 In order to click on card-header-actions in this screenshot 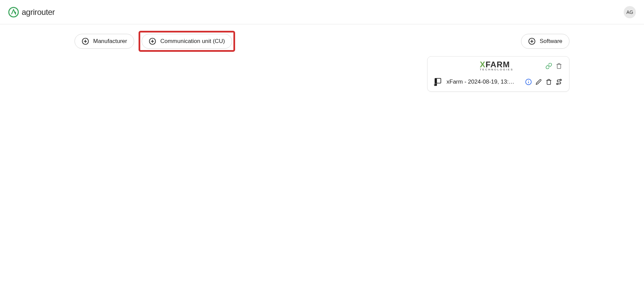, I will do `click(554, 66)`.